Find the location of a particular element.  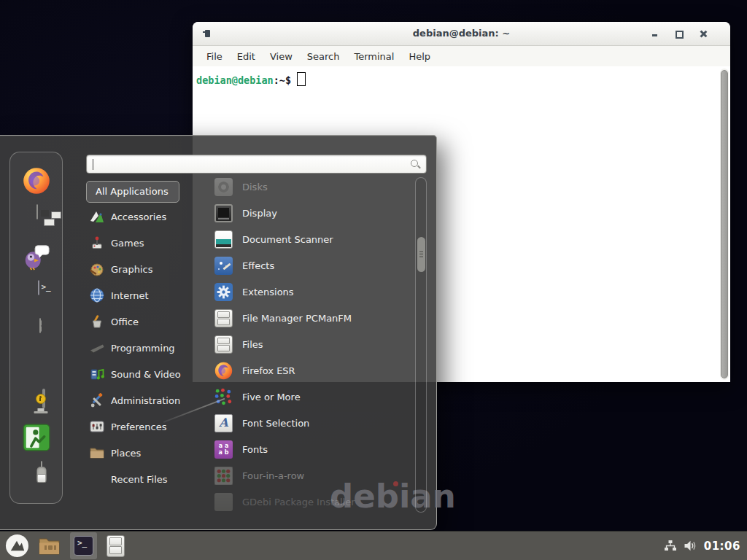

folder-icon is located at coordinates (50, 545).